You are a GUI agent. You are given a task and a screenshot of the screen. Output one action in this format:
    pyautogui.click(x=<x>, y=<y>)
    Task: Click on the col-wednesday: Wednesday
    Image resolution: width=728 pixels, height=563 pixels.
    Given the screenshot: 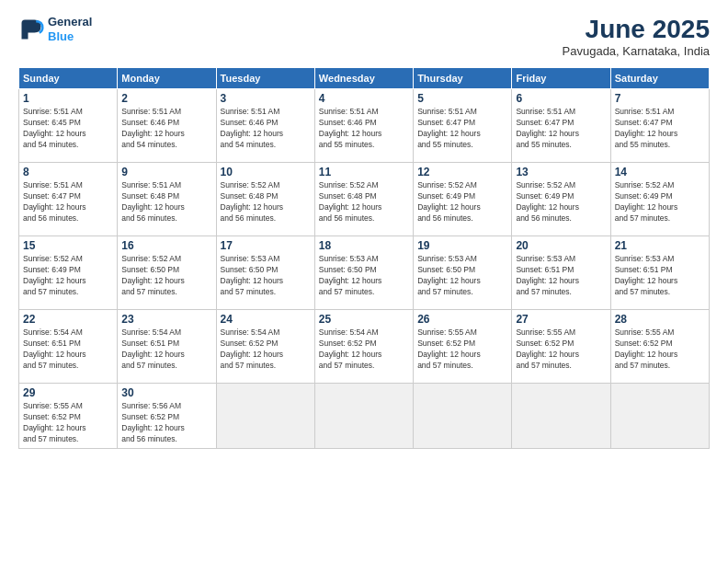 What is the action you would take?
    pyautogui.click(x=364, y=79)
    